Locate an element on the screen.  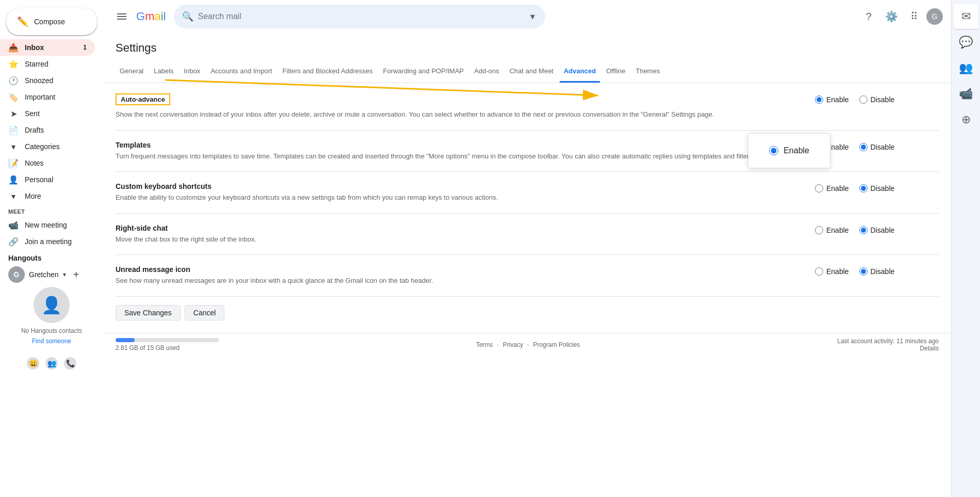
right-side-chat-enable-option: Enable is located at coordinates (832, 230).